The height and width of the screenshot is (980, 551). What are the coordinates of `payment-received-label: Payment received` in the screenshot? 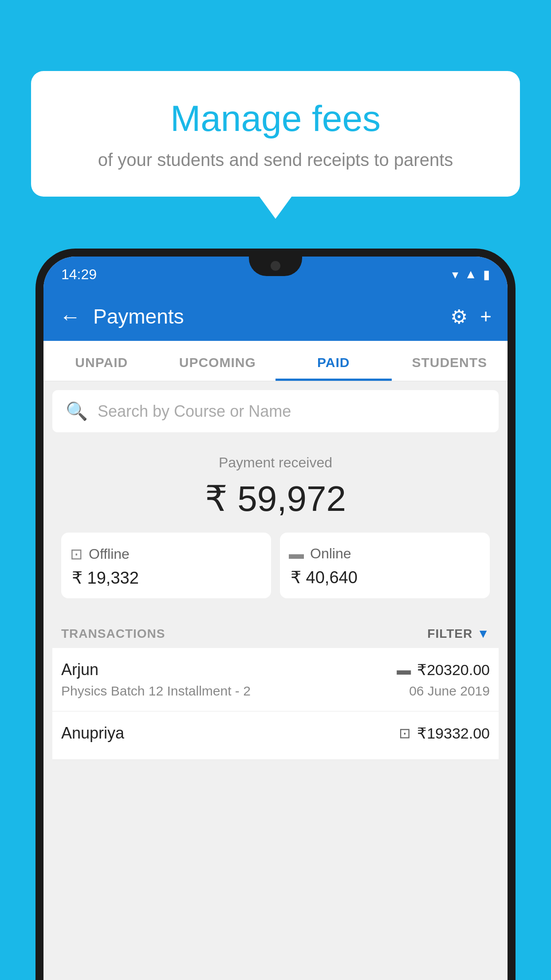 It's located at (276, 462).